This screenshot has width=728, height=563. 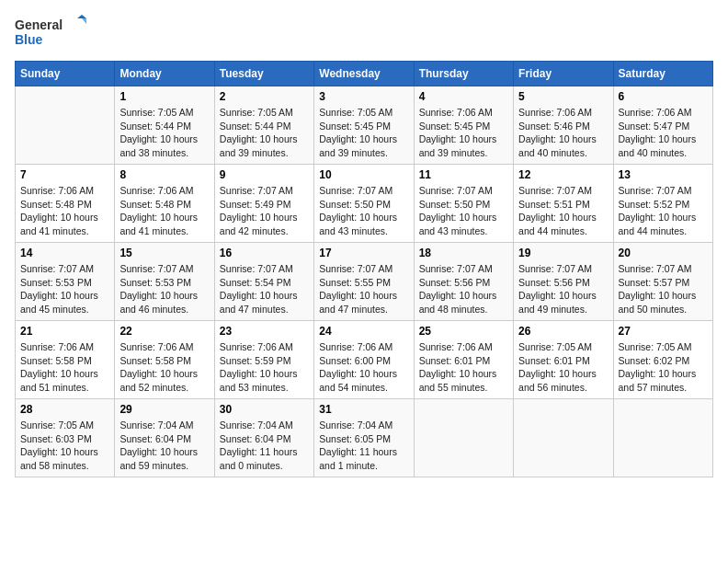 What do you see at coordinates (264, 361) in the screenshot?
I see `calendar-cell: 23Sunrise: 7:06 AMSunset: 5:59 PMDayligh…` at bounding box center [264, 361].